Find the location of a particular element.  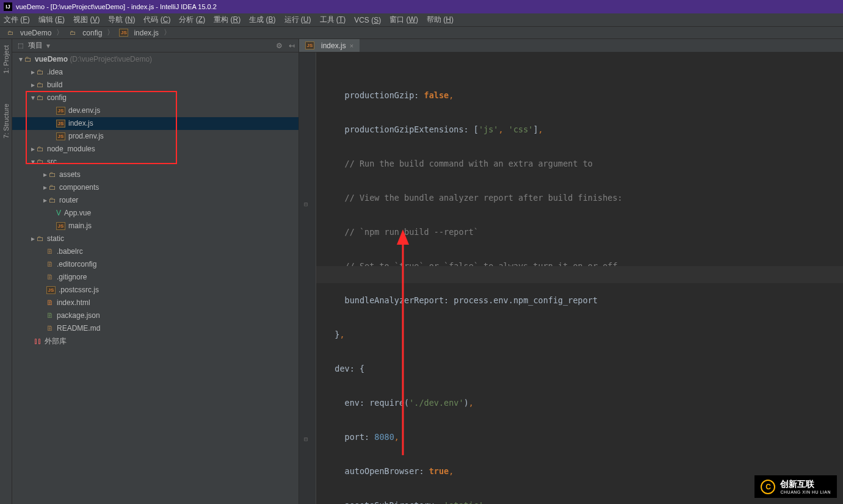

close-icon: × is located at coordinates (352, 46).